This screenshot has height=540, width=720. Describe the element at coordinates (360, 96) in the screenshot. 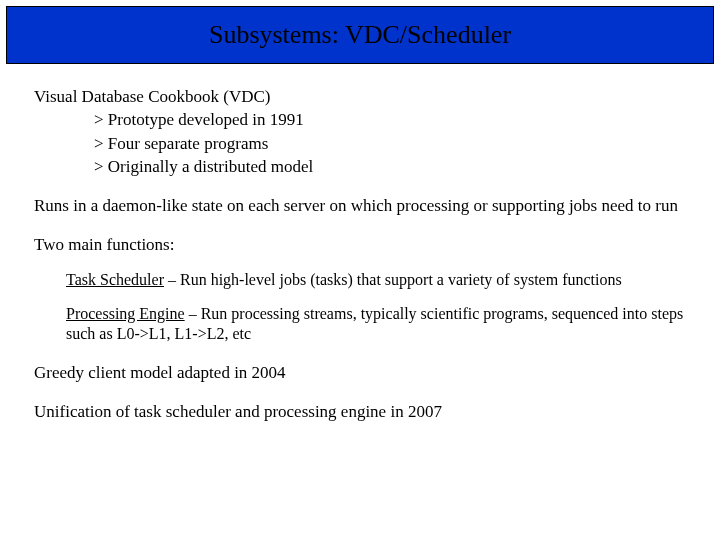

I see `vdc-heading: Visual Database Cookbook (VDC)` at that location.